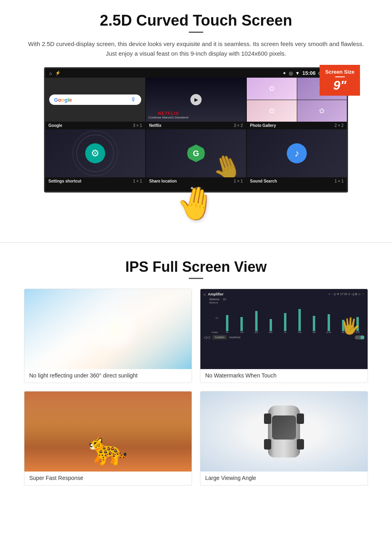 Image resolution: width=392 pixels, height=558 pixels. I want to click on google-widget-name: Google, so click(55, 126).